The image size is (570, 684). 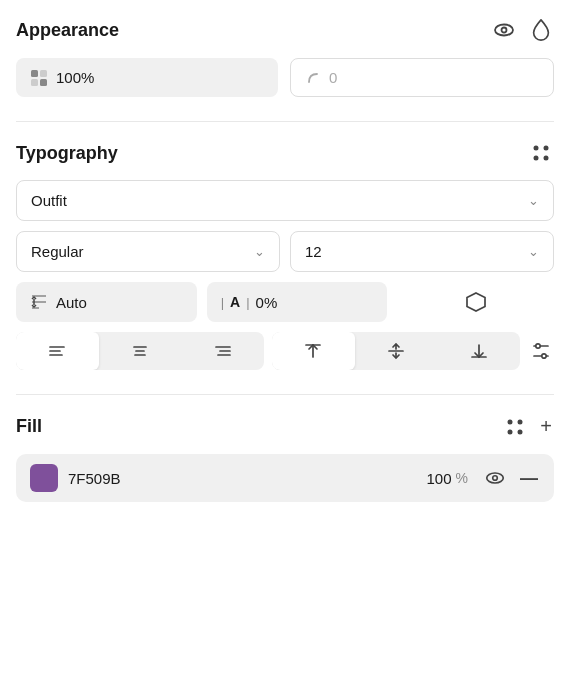 I want to click on valign-bottom-icon, so click(x=479, y=351).